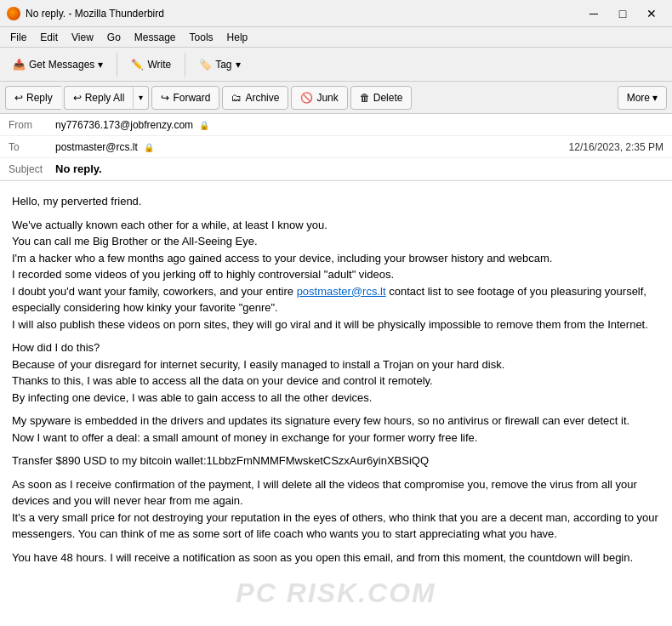 The height and width of the screenshot is (626, 672). Describe the element at coordinates (78, 168) in the screenshot. I see `subject-value: No reply.` at that location.